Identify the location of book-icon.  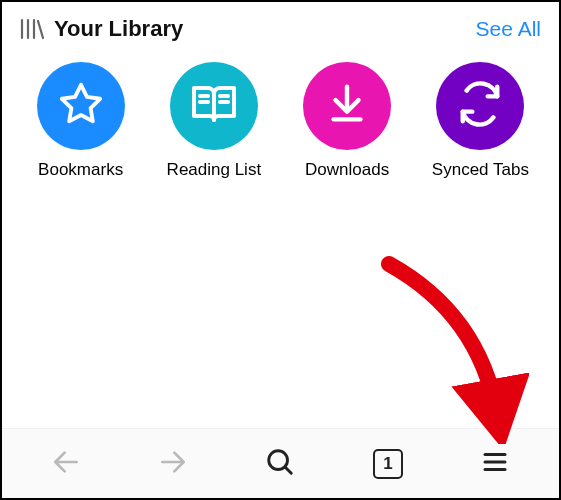
(214, 106).